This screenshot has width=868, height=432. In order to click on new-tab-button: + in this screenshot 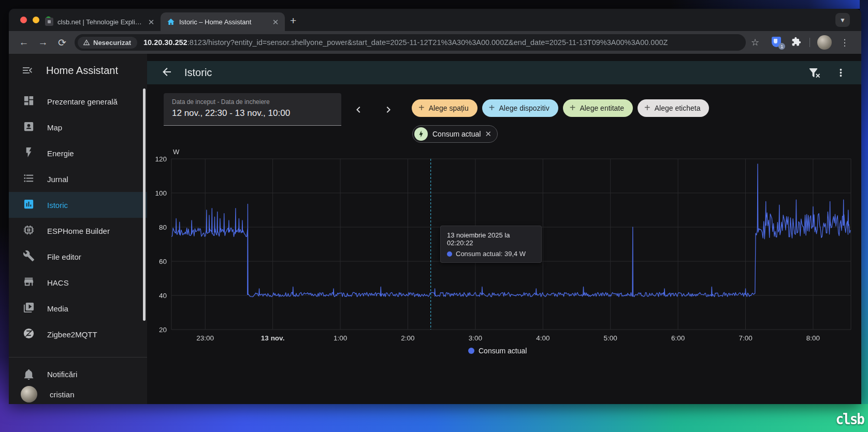, I will do `click(293, 21)`.